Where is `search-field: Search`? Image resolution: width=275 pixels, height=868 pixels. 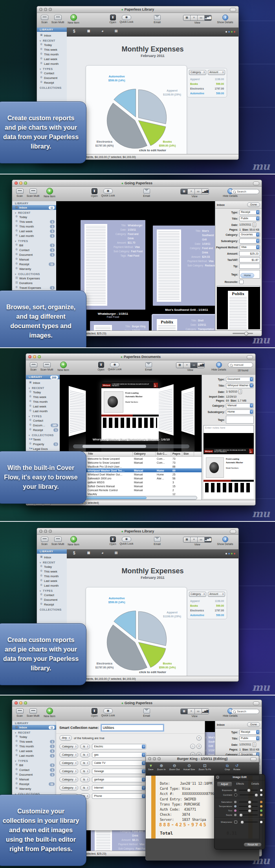 search-field: Search is located at coordinates (245, 711).